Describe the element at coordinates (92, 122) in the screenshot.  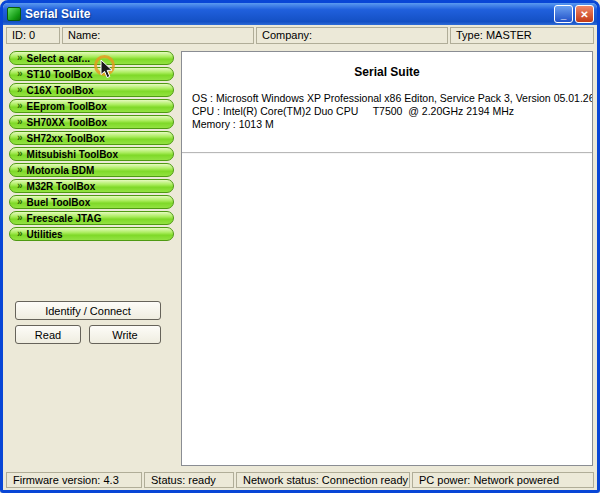
I see `sidebar-item-sh70xx-toolbox: » SH70XX ToolBox` at that location.